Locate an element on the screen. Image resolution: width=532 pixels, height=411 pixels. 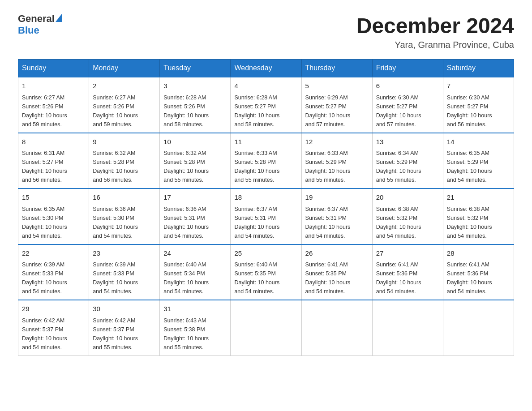
calendar-week-row: 22 Sunrise: 6:39 AMSunset: 5:33 PMDaylig… is located at coordinates (266, 272).